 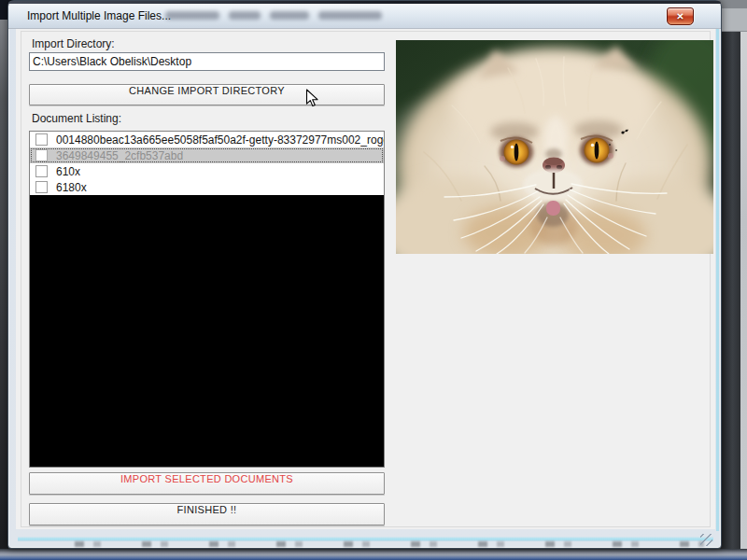 What do you see at coordinates (207, 140) in the screenshot?
I see `document-row: 0014880beac13a665ee5058f5af50a2f-getty-8…` at bounding box center [207, 140].